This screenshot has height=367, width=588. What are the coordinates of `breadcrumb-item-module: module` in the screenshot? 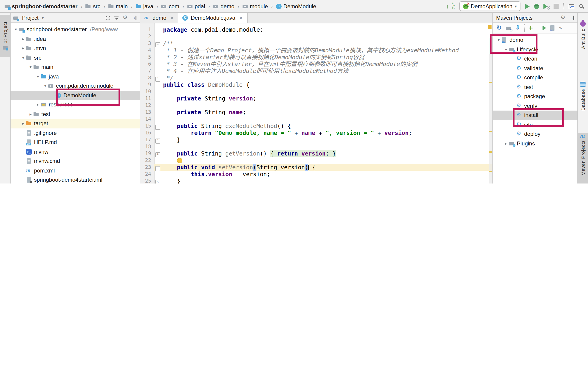 It's located at (255, 6).